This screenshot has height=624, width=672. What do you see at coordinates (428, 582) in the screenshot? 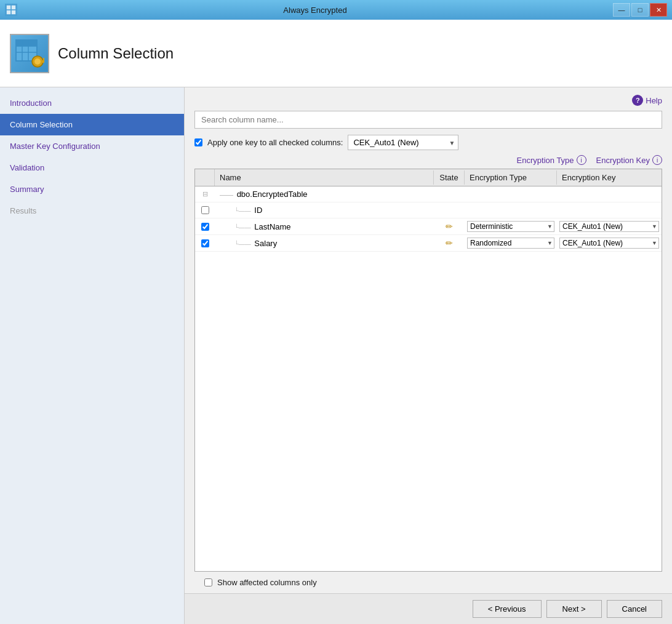
I see `show-affected-row: Show affected columns only` at bounding box center [428, 582].